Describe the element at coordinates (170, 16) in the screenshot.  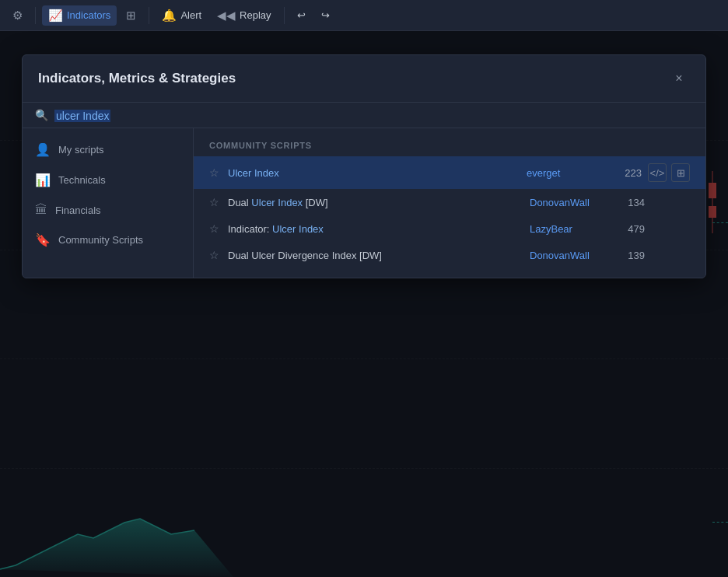
I see `alert-icon: 🔔` at that location.